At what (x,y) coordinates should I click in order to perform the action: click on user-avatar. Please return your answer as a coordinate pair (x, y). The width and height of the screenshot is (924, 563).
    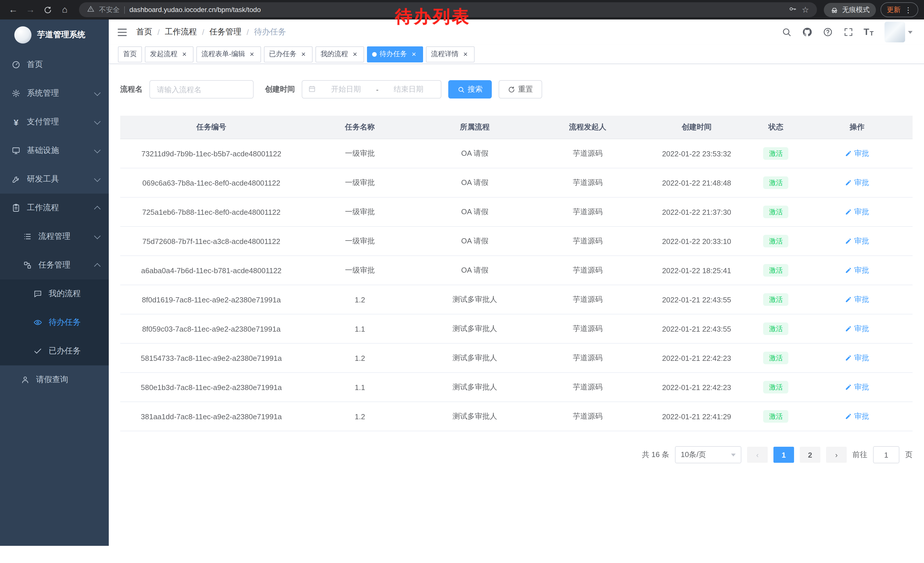
    Looking at the image, I should click on (895, 32).